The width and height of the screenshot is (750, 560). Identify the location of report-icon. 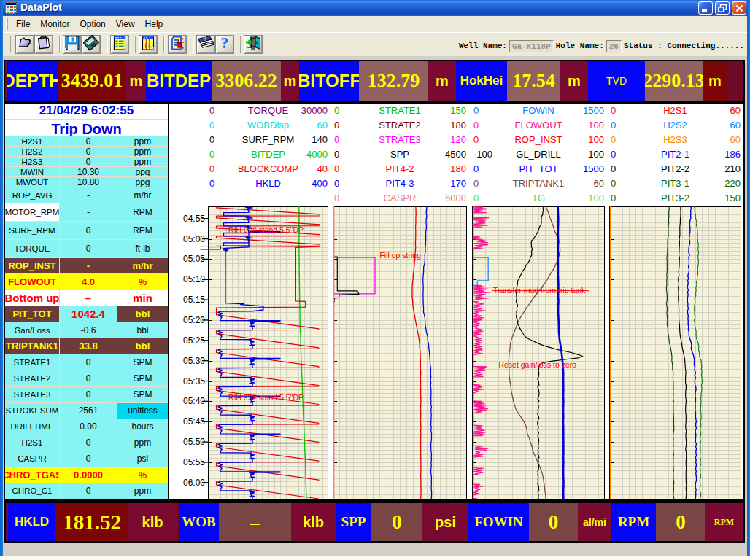
(120, 44).